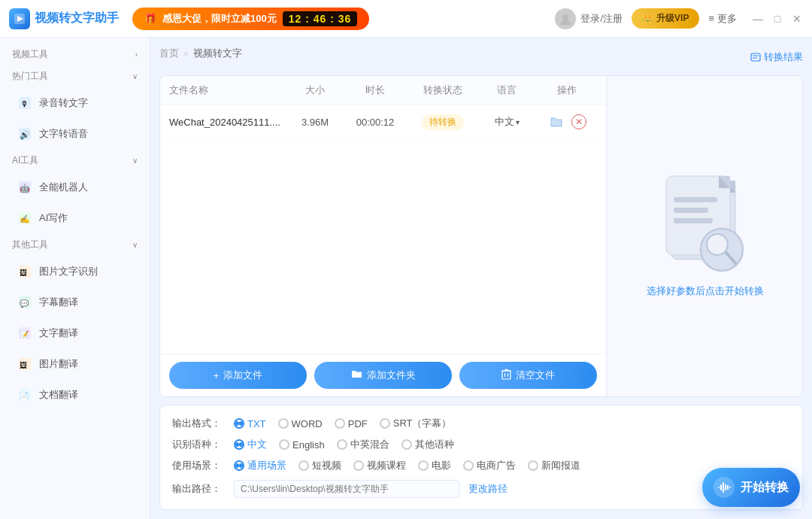 The image size is (812, 519). Describe the element at coordinates (75, 103) in the screenshot. I see `sidebar-item-audio-to-text: 🎙 录音转文字` at that location.